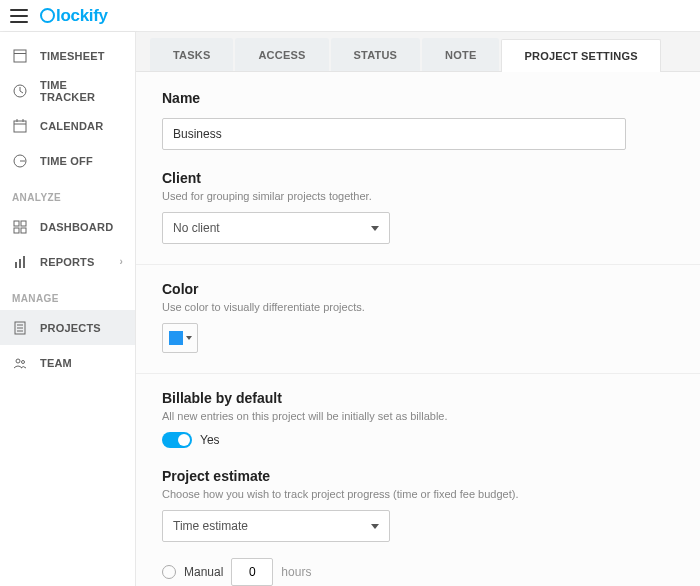 This screenshot has width=700, height=586. What do you see at coordinates (68, 294) in the screenshot?
I see `sidebar-section-manage: MANAGE` at bounding box center [68, 294].